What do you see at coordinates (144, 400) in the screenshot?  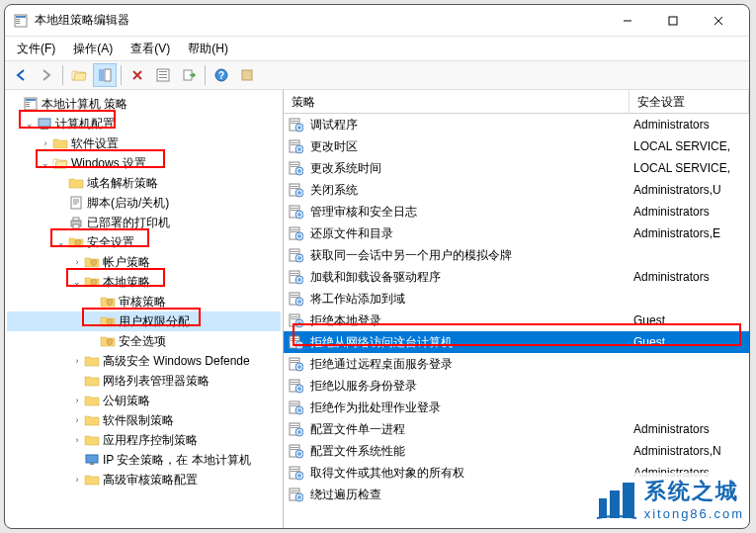 I see `tree-public-key: › 公钥策略` at bounding box center [144, 400].